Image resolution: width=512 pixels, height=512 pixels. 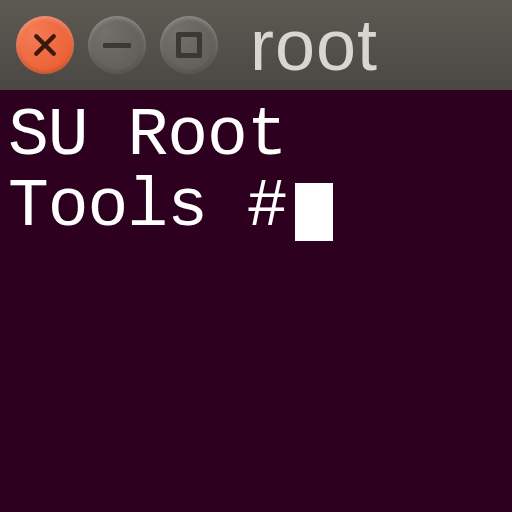 I want to click on cursor-block, so click(x=314, y=212).